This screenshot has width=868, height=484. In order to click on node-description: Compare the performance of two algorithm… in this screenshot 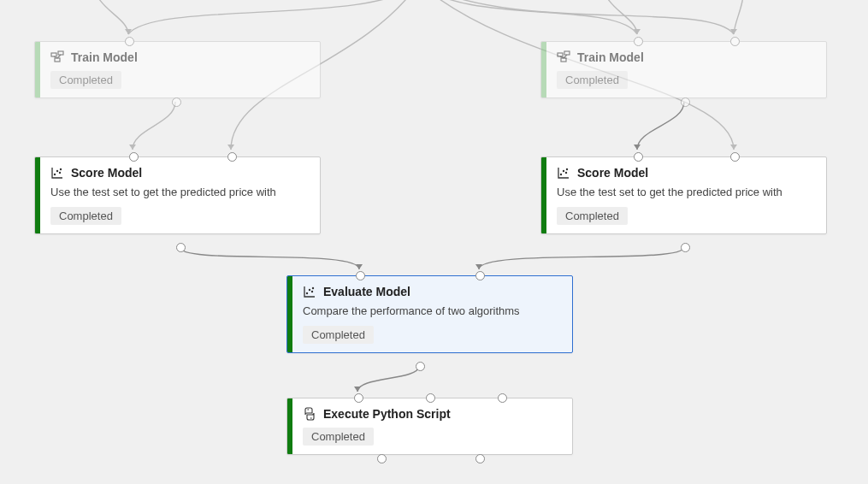, I will do `click(431, 311)`.